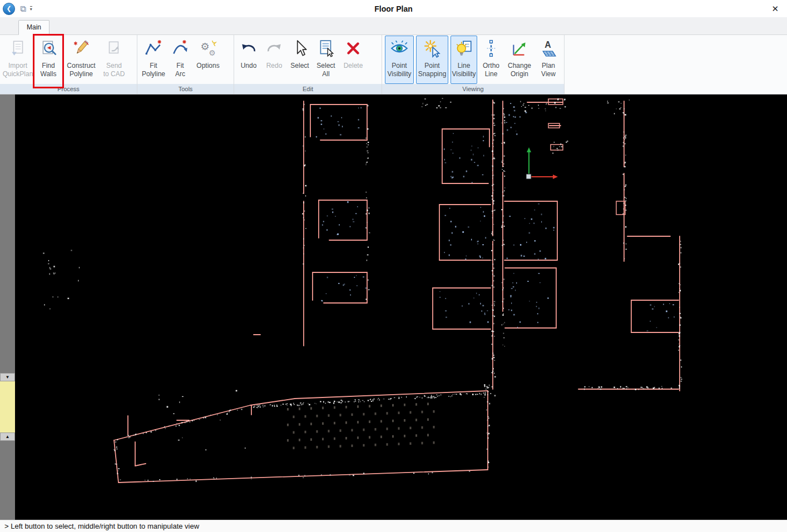 This screenshot has height=532, width=787. I want to click on button-label: Ortho, so click(491, 66).